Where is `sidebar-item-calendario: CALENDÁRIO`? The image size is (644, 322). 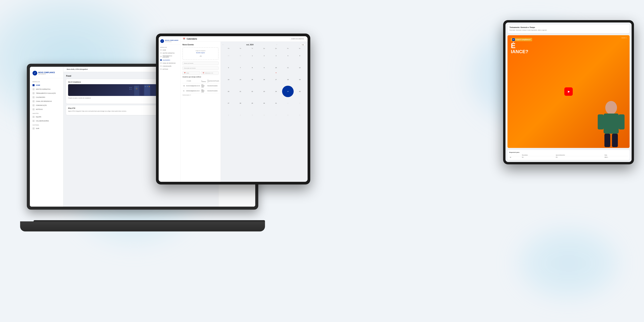 sidebar-item-calendario: CALENDÁRIO is located at coordinates (46, 97).